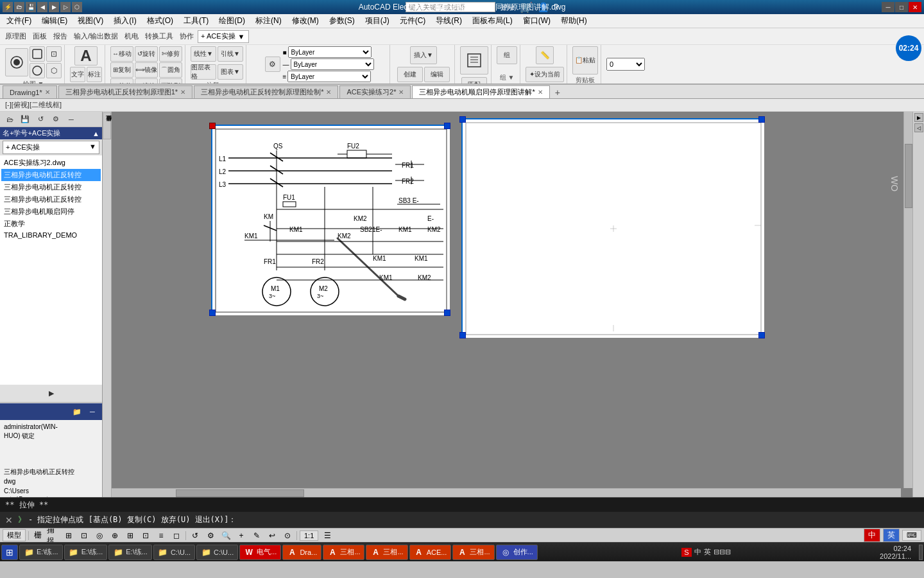  I want to click on match-prop-btn2: 匹配, so click(474, 81).